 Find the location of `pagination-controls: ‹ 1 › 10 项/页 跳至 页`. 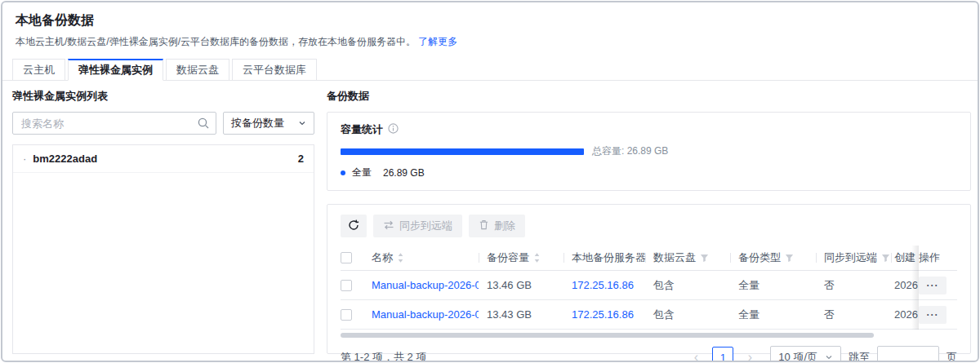

pagination-controls: ‹ 1 › 10 项/页 跳至 页 is located at coordinates (822, 354).